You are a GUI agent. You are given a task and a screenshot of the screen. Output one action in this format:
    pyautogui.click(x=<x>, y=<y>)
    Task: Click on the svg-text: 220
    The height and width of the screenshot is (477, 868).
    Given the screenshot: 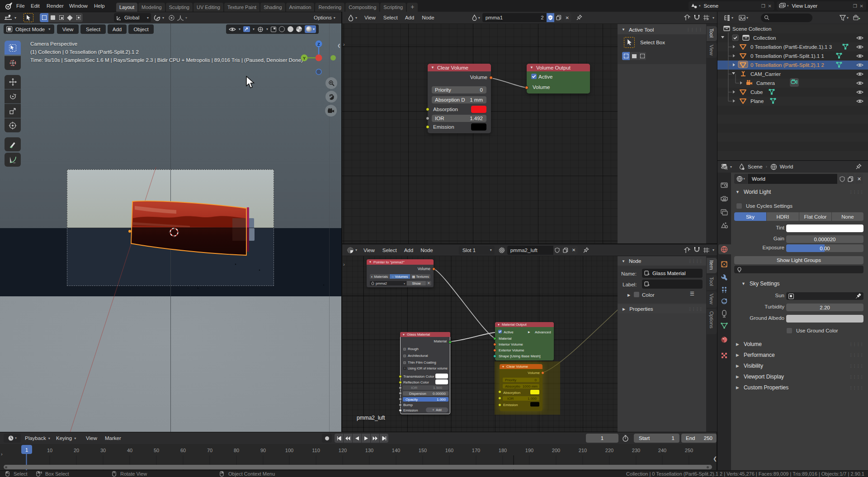 What is the action you would take?
    pyautogui.click(x=609, y=450)
    